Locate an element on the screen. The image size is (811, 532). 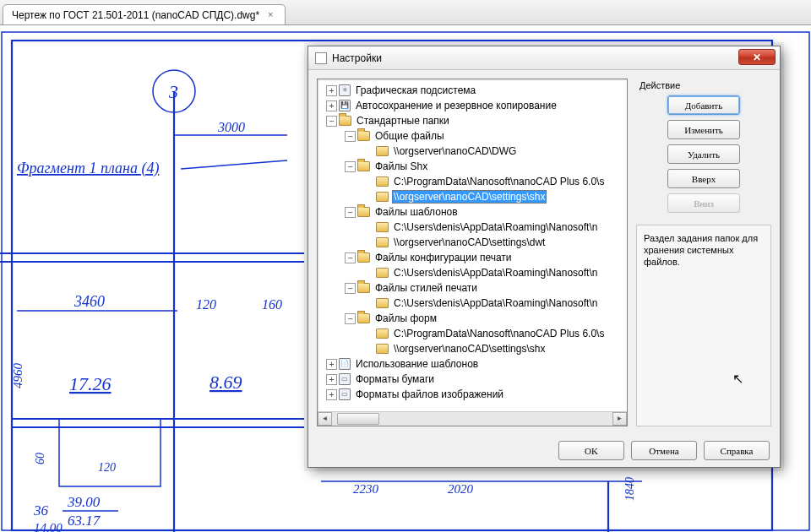
svg-text: 14.00 is located at coordinates (48, 527).